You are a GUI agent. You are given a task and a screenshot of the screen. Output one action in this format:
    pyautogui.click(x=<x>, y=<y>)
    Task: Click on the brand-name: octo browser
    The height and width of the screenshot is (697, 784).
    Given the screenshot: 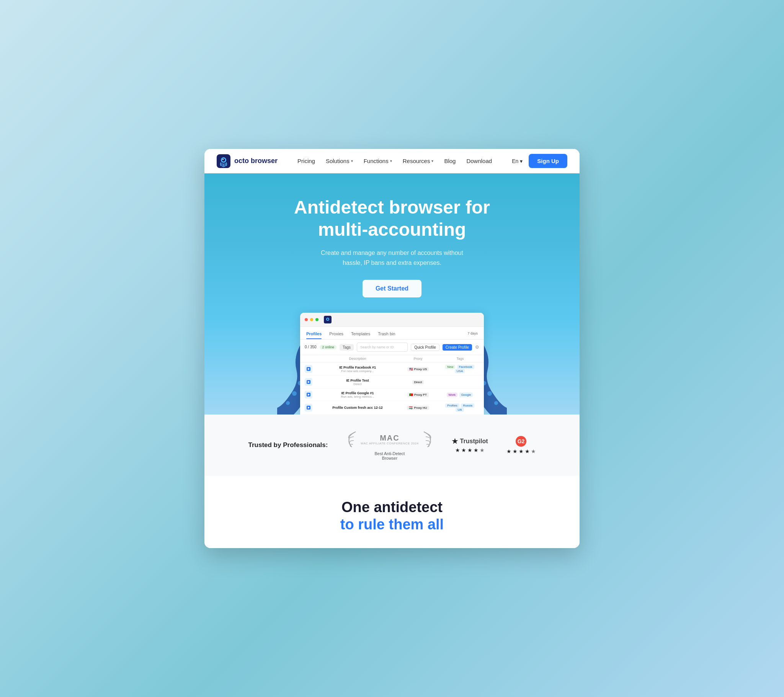 What is the action you would take?
    pyautogui.click(x=256, y=161)
    